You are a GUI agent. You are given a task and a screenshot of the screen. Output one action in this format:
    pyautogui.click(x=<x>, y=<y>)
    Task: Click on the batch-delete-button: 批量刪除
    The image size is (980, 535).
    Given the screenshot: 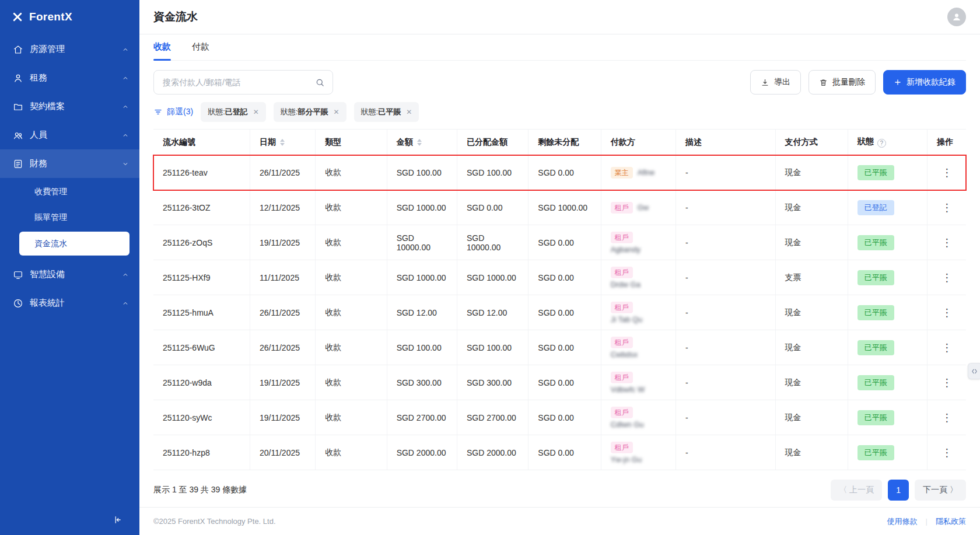 What is the action you would take?
    pyautogui.click(x=842, y=82)
    